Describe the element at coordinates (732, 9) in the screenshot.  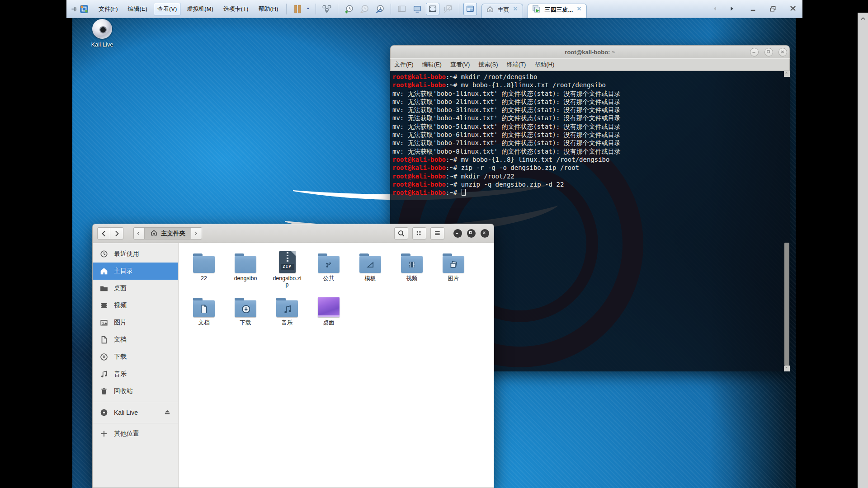
I see `scroll-tabs-right-icon` at that location.